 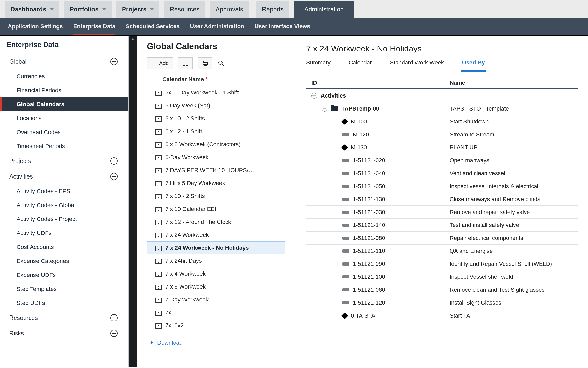 What do you see at coordinates (64, 132) in the screenshot?
I see `sidebar-item-overhead-codes: Overhead Codes` at bounding box center [64, 132].